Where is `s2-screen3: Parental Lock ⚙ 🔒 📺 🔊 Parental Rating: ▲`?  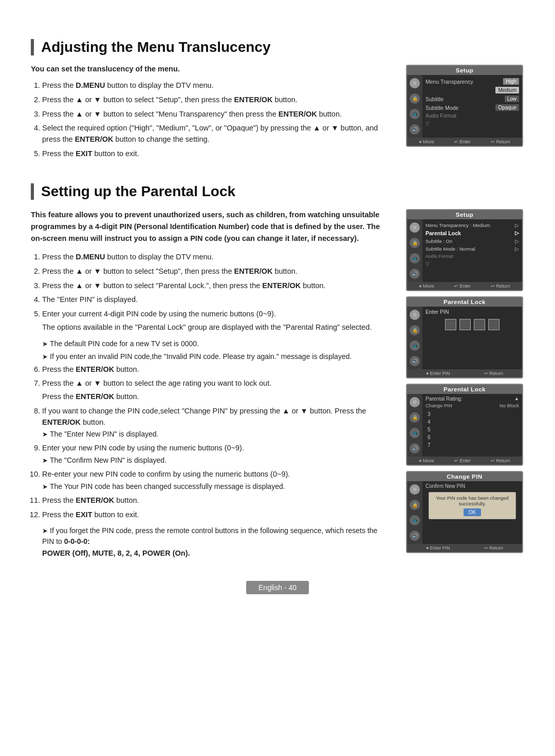
s2-screen3: Parental Lock ⚙ 🔒 📺 🔊 Parental Rating: ▲ is located at coordinates (465, 425).